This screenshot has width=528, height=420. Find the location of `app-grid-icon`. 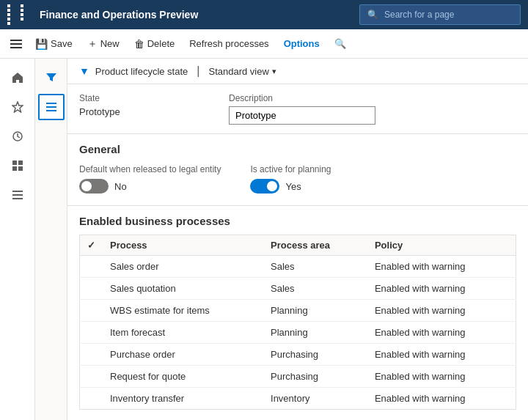

app-grid-icon is located at coordinates (20, 15).